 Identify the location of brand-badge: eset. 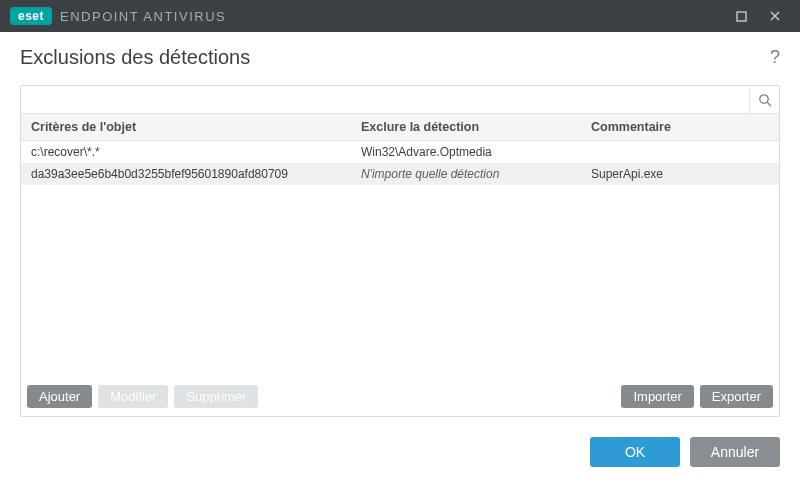
(31, 16).